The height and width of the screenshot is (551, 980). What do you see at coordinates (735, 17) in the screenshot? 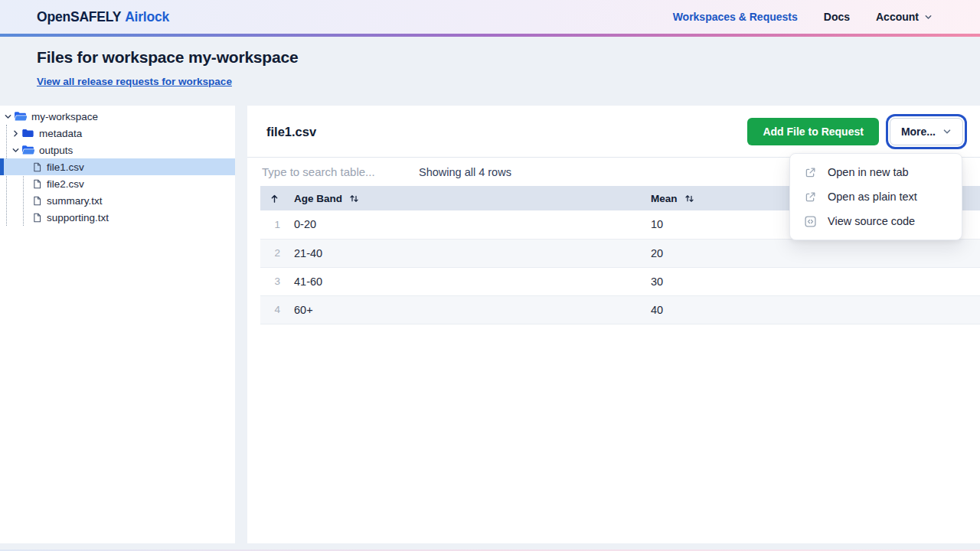
I see `nav-link-workspaces-requests: Workspaces & Requests` at bounding box center [735, 17].